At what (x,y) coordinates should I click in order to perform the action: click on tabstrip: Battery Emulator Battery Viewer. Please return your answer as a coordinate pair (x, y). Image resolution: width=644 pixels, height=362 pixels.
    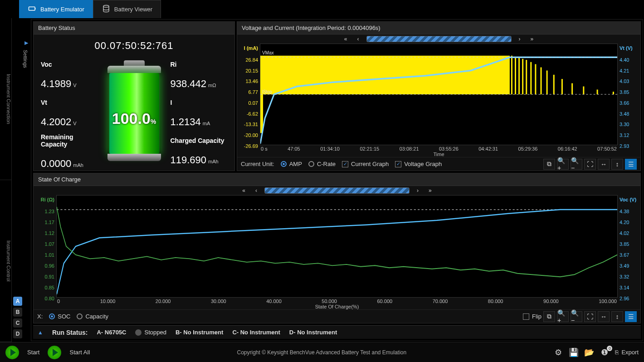
    Looking at the image, I should click on (322, 9).